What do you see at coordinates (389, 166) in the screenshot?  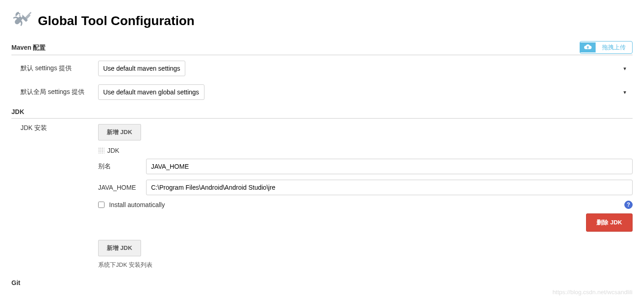 I see `jdk-alias-input` at bounding box center [389, 166].